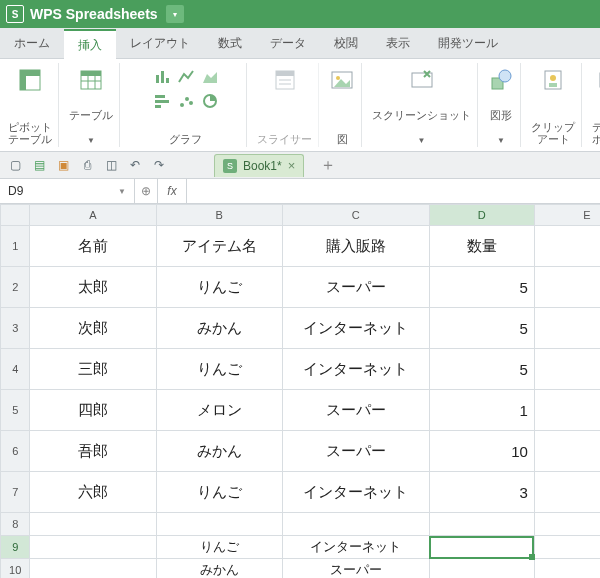 This screenshot has width=600, height=578. What do you see at coordinates (259, 166) in the screenshot?
I see `document-tab: S Book1* ×` at bounding box center [259, 166].